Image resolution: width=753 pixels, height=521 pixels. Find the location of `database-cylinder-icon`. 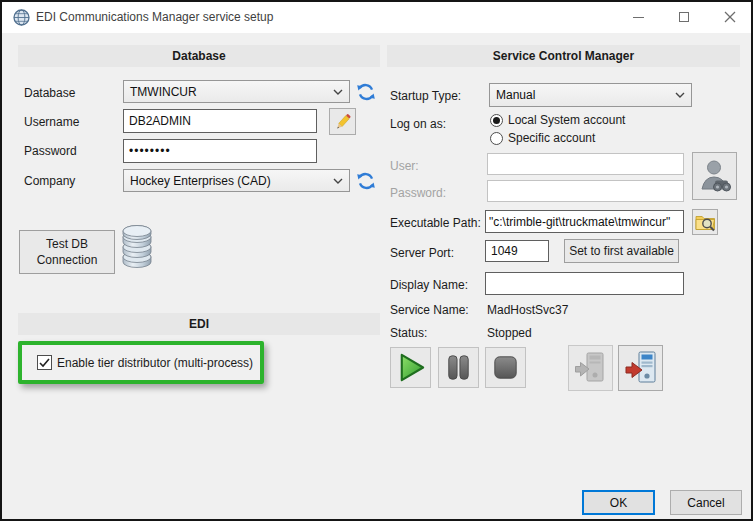

database-cylinder-icon is located at coordinates (138, 248).